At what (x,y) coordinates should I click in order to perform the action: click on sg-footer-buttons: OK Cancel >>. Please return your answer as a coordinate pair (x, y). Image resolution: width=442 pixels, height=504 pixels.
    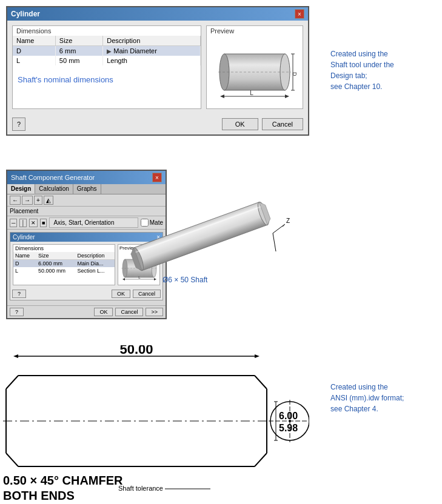
    Looking at the image, I should click on (129, 312).